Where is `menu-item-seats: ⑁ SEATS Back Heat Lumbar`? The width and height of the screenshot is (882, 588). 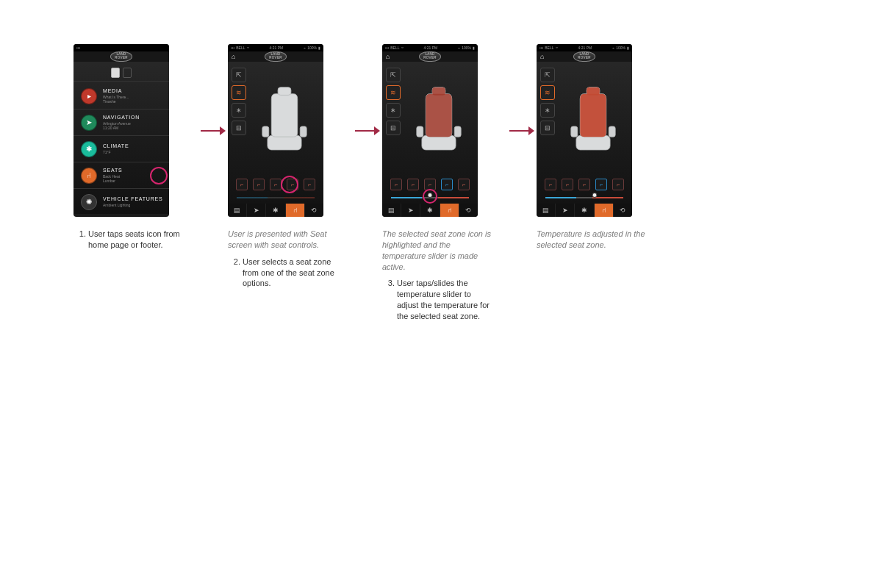
menu-item-seats: ⑁ SEATS Back Heat Lumbar is located at coordinates (121, 176).